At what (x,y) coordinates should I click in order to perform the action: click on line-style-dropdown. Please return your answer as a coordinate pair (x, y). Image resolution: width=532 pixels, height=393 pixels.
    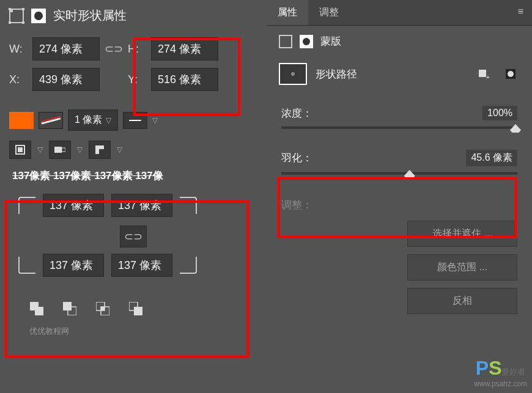
    Looking at the image, I should click on (135, 120).